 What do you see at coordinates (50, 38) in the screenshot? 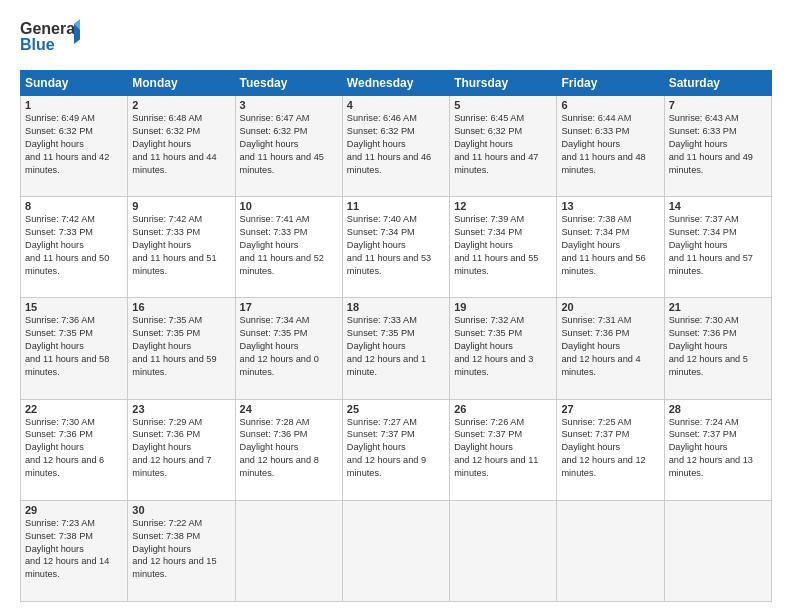
I see `logo: General Blue` at bounding box center [50, 38].